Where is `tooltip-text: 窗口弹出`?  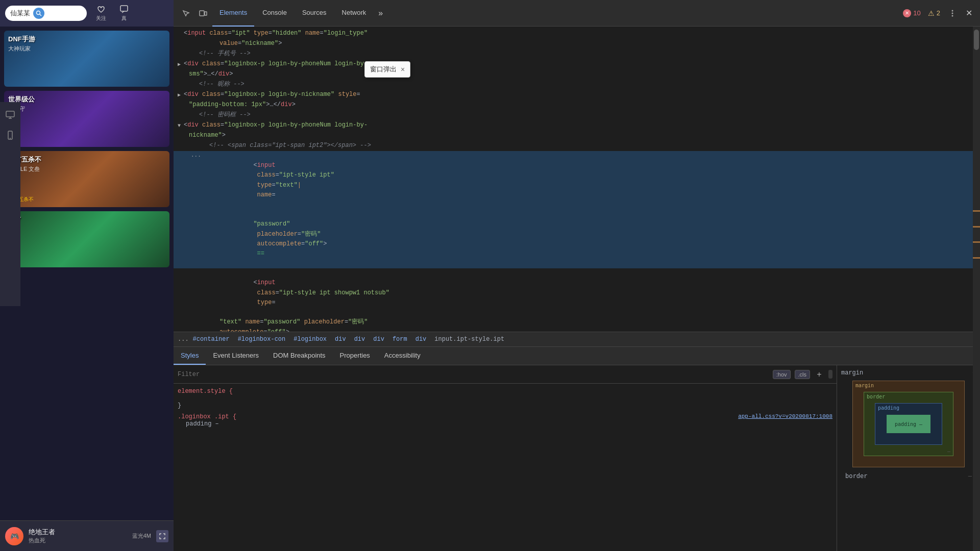 tooltip-text: 窗口弹出 is located at coordinates (383, 69).